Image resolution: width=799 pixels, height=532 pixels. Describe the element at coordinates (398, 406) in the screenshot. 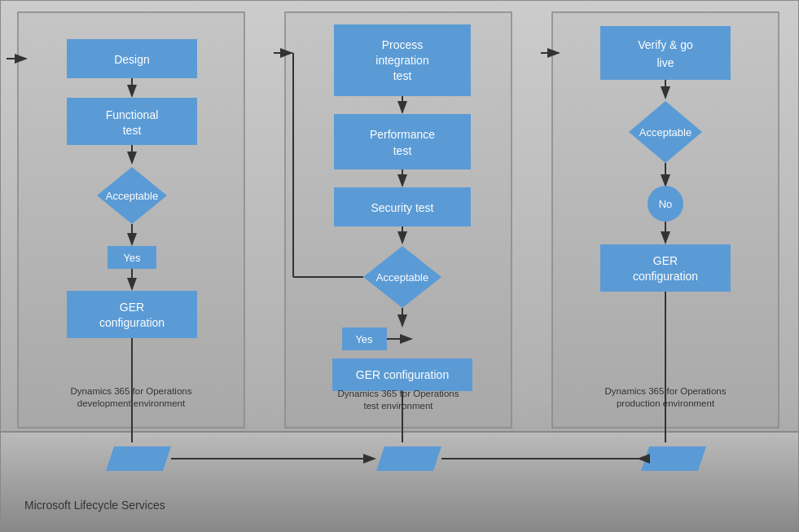

I see `col2-env-label2: test environment` at that location.